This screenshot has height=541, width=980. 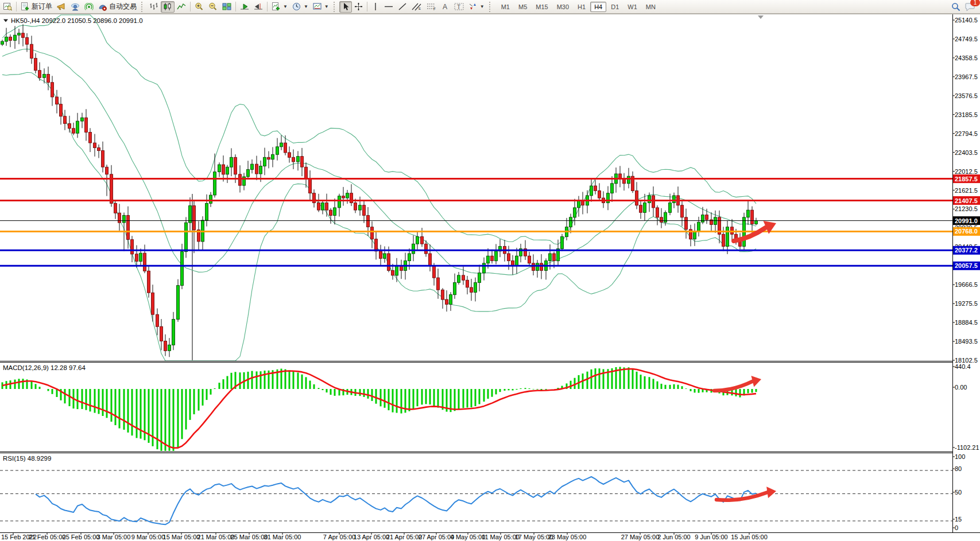 I want to click on alerts-button, so click(x=61, y=7).